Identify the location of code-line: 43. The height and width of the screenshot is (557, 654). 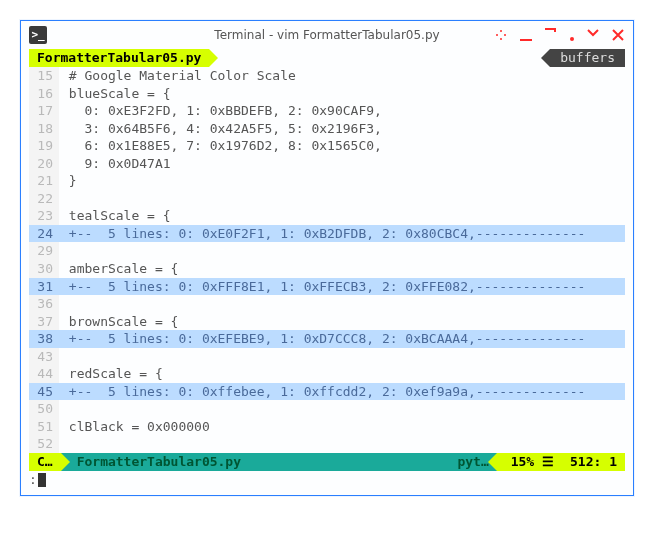
(327, 357).